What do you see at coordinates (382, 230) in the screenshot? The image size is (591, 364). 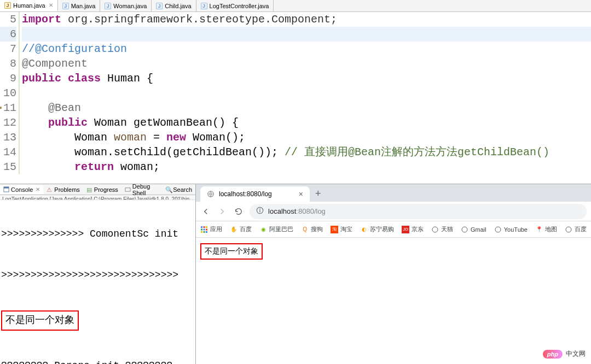 I see `bookmark-label: 苏宁易购` at bounding box center [382, 230].